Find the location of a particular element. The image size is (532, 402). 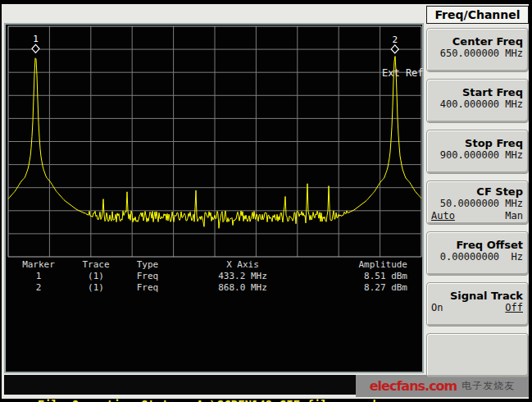

marker-xaxis: 868.0 MHz is located at coordinates (243, 288).